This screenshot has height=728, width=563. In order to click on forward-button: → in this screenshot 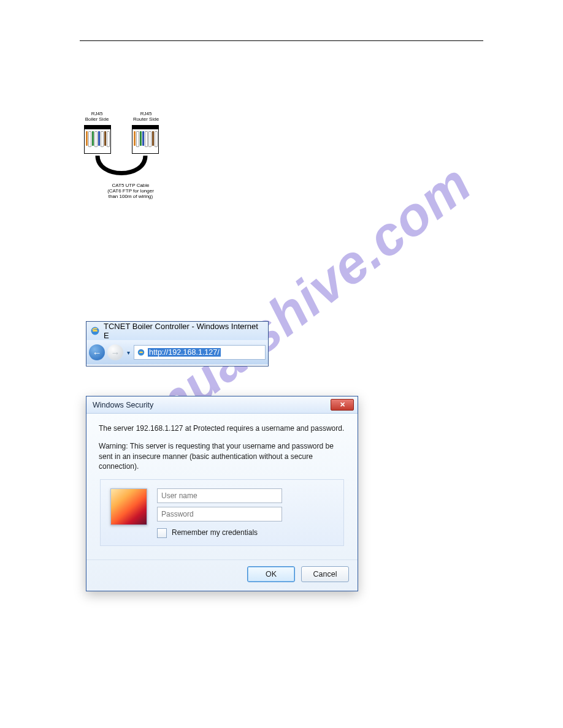, I will do `click(115, 352)`.